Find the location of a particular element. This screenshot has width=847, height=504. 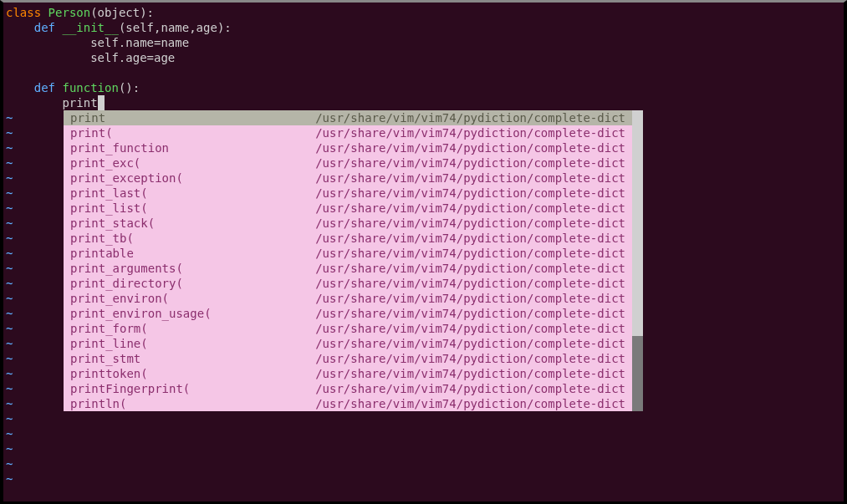

code-line-7: print is located at coordinates (425, 103).